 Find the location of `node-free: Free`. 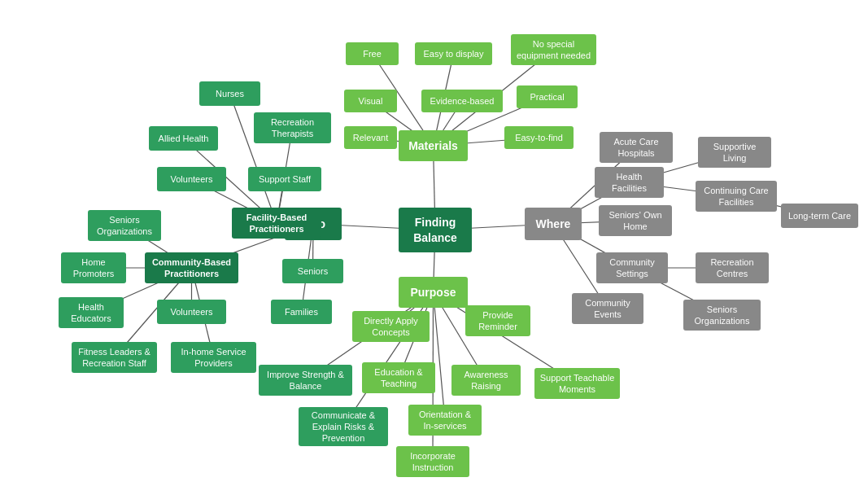

node-free: Free is located at coordinates (373, 54).